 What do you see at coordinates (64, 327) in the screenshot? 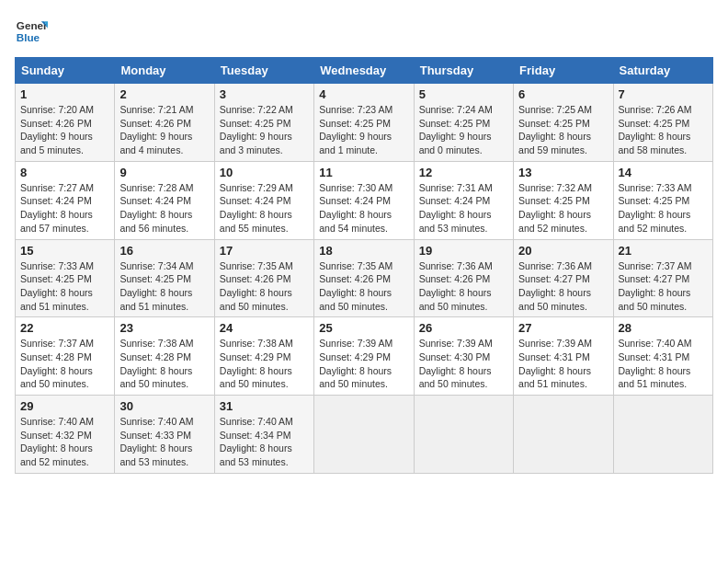
I see `day-number: 22` at bounding box center [64, 327].